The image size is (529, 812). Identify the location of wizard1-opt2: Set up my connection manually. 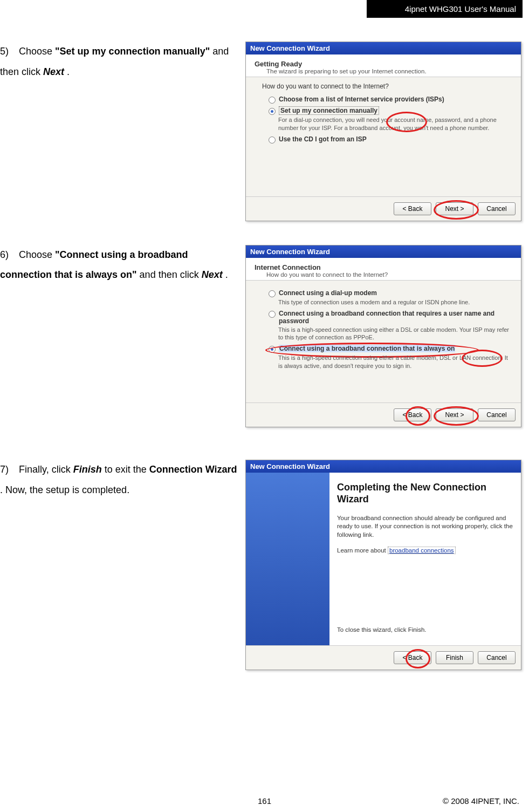
(329, 111).